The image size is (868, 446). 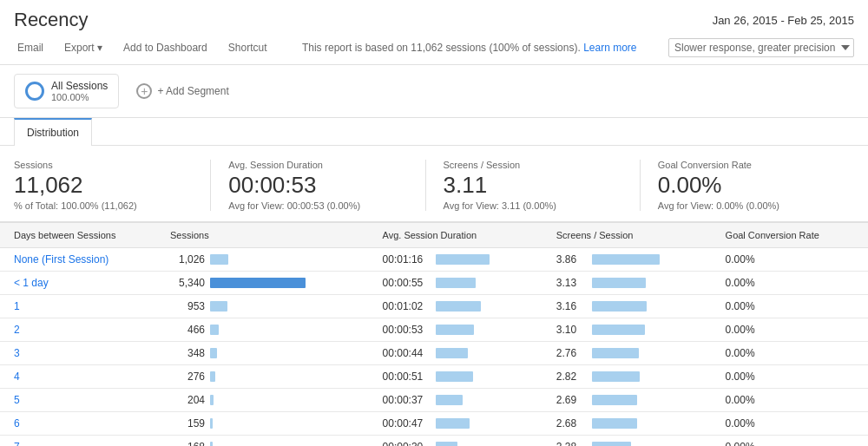 I want to click on duration-num: 00:01:16, so click(x=406, y=259).